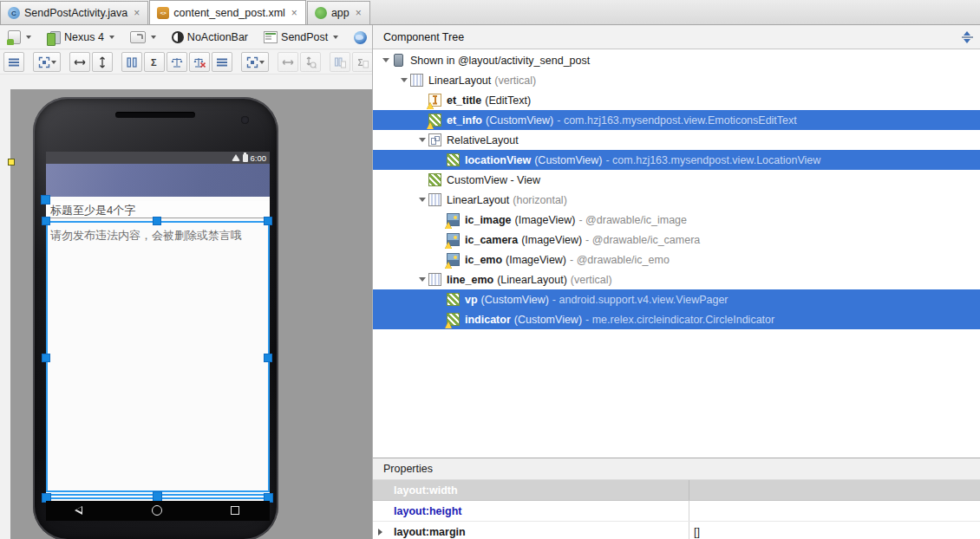  What do you see at coordinates (676, 260) in the screenshot?
I see `tree-row-ic_emo: ic_emo(ImageView)- @drawable/ic_emo` at bounding box center [676, 260].